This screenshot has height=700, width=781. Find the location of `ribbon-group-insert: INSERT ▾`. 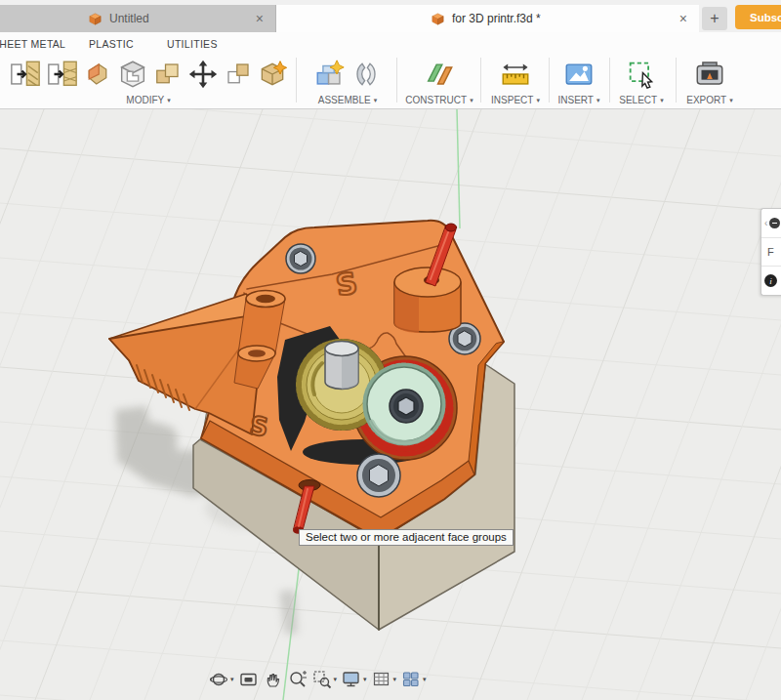

ribbon-group-insert: INSERT ▾ is located at coordinates (579, 81).